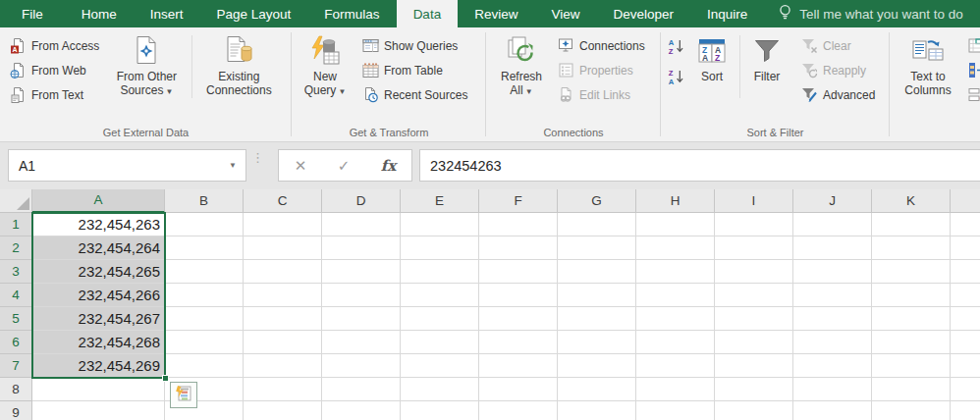 Image resolution: width=980 pixels, height=420 pixels. Describe the element at coordinates (32, 14) in the screenshot. I see `tab-file: File` at that location.